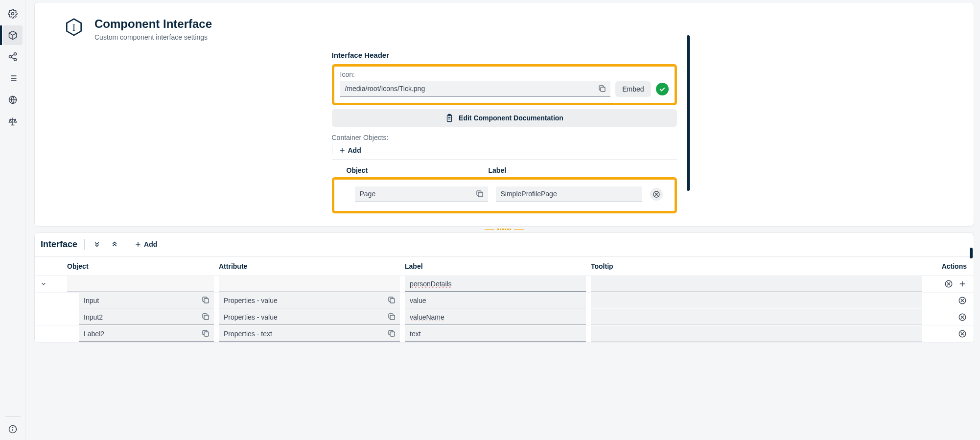 The height and width of the screenshot is (440, 980). I want to click on page-subtitle: Custom component interface settings, so click(153, 37).